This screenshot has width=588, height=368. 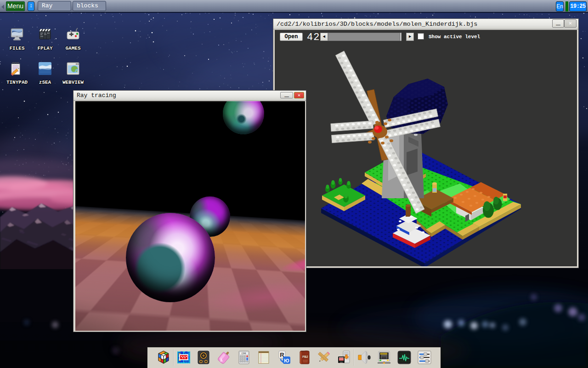 What do you see at coordinates (243, 353) in the screenshot?
I see `svg-text: 1348` at bounding box center [243, 353].